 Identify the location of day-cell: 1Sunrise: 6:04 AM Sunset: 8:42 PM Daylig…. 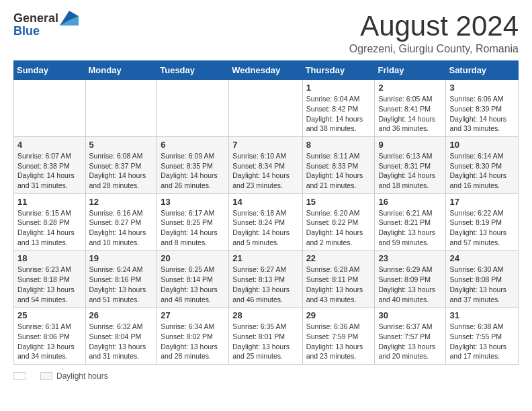
(339, 109).